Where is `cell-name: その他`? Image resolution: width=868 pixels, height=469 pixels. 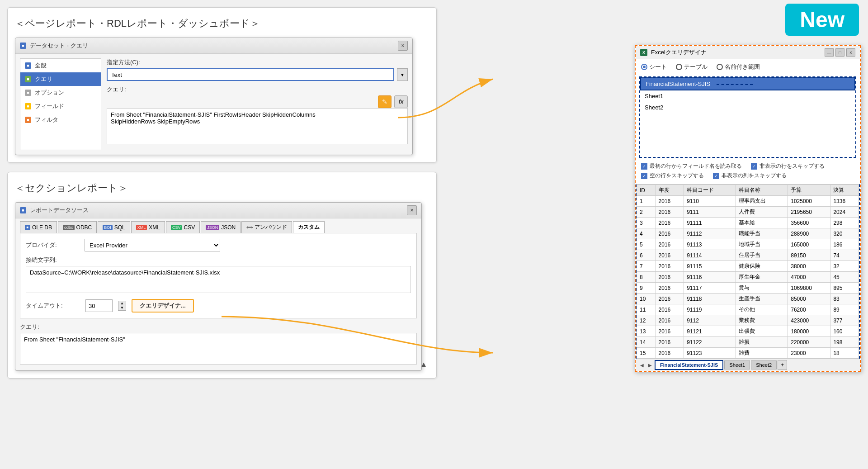 cell-name: その他 is located at coordinates (762, 310).